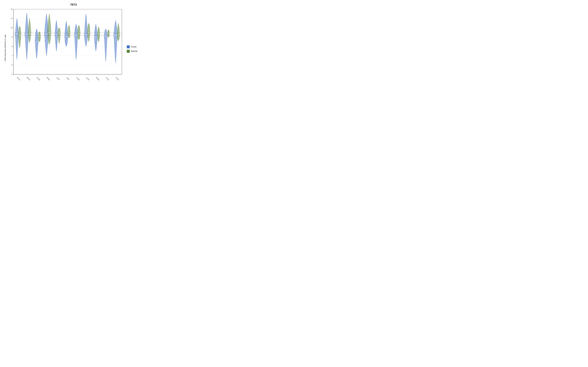 The height and width of the screenshot is (367, 588). Describe the element at coordinates (78, 79) in the screenshot. I see `svg-text: LUAD` at that location.